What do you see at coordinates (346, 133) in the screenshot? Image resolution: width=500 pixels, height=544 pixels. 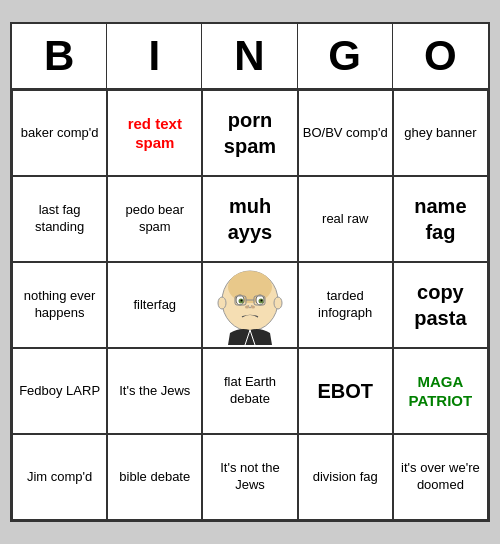 I see `bingo-cell-r1c4: BO/BV comp'd` at bounding box center [346, 133].